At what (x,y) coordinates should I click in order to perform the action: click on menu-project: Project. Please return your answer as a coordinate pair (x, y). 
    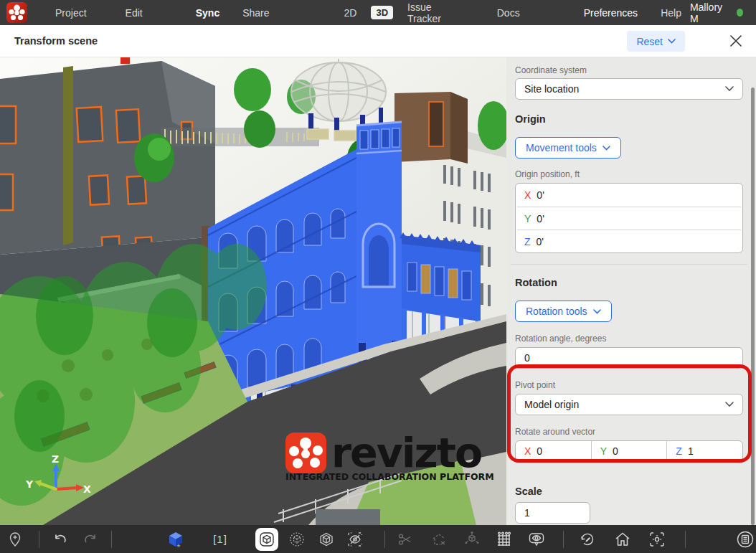
    Looking at the image, I should click on (71, 13).